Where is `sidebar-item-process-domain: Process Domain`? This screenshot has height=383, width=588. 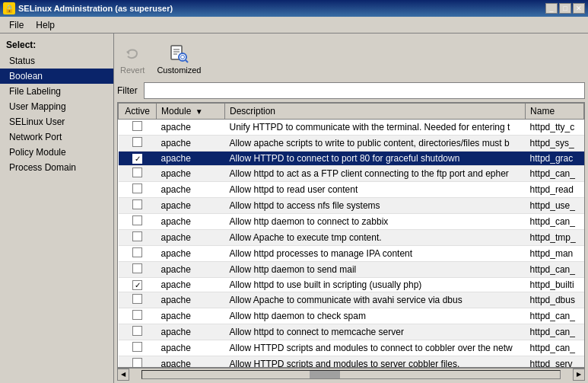 sidebar-item-process-domain: Process Domain is located at coordinates (56, 168).